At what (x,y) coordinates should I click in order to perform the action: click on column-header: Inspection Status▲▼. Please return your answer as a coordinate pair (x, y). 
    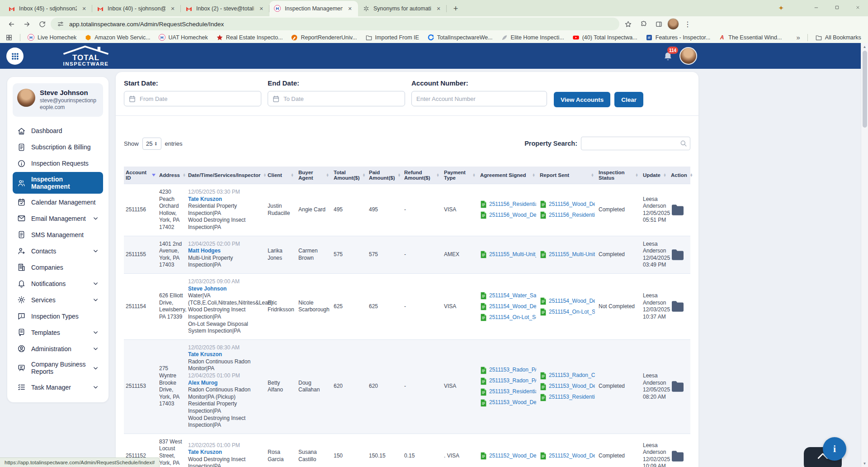
    Looking at the image, I should click on (619, 176).